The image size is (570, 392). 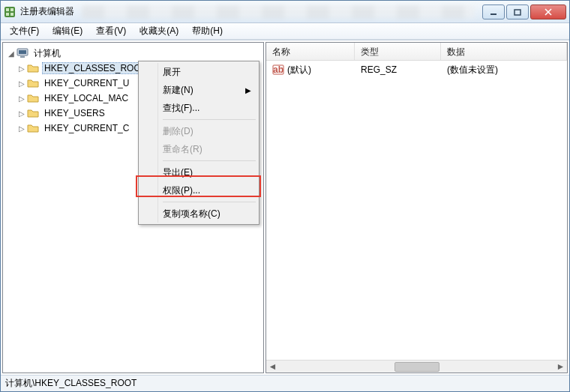 I want to click on cell-type: REG_SZ, so click(x=398, y=70).